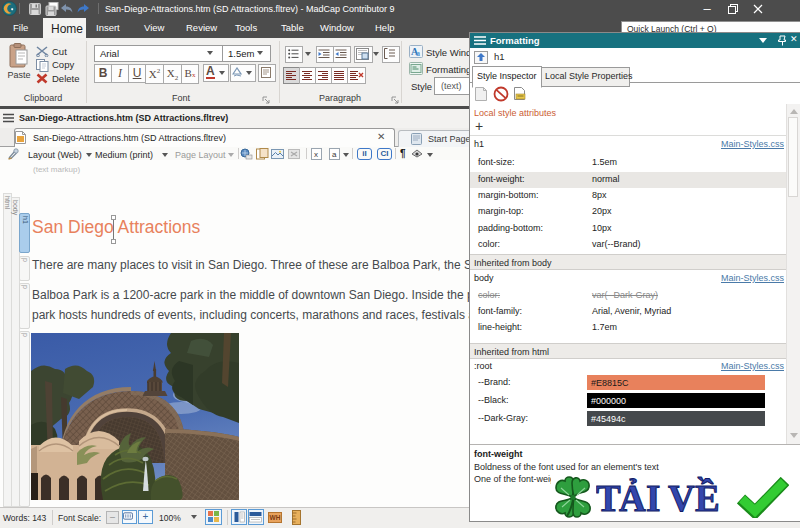 This screenshot has width=800, height=528. I want to click on svg-text: T, so click(608, 498).